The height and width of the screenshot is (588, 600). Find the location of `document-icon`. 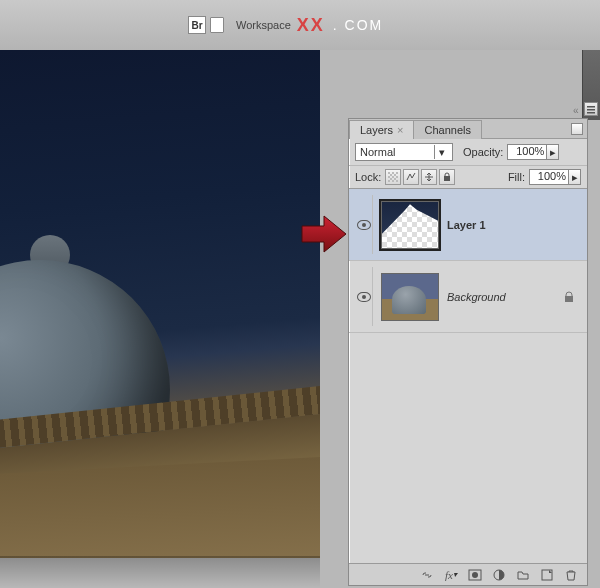

document-icon is located at coordinates (217, 25).